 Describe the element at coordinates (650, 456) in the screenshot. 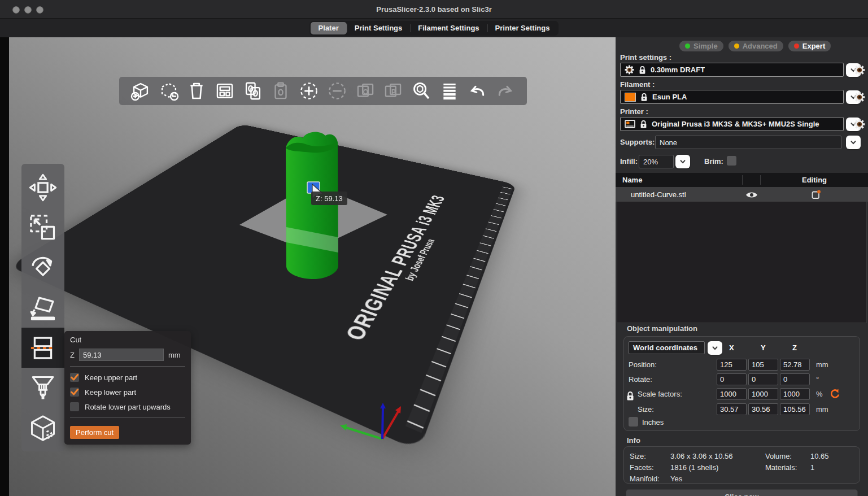

I see `info-size-label: Size:` at that location.